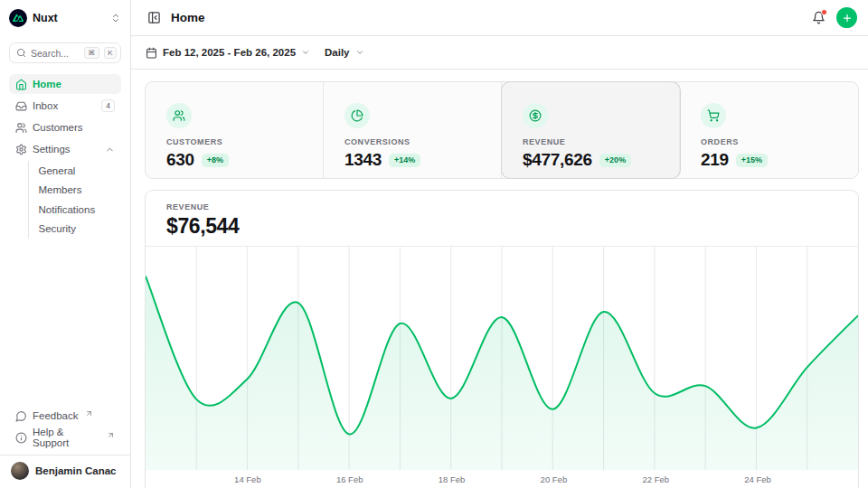 This screenshot has height=488, width=868. I want to click on circle-dollar-icon, so click(535, 116).